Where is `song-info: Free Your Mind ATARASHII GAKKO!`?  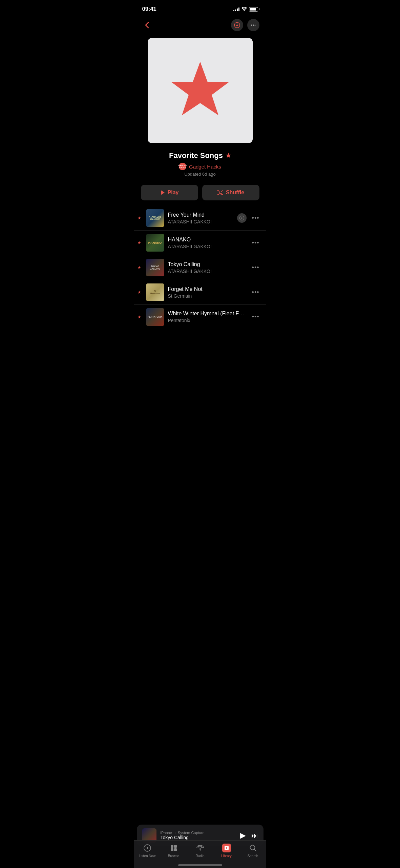 song-info: Free Your Mind ATARASHII GAKKO! is located at coordinates (201, 218).